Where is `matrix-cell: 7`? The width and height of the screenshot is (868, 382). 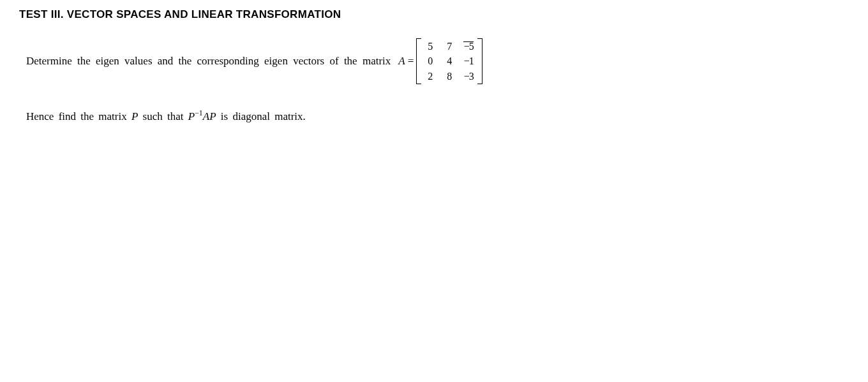
matrix-cell: 7 is located at coordinates (449, 47).